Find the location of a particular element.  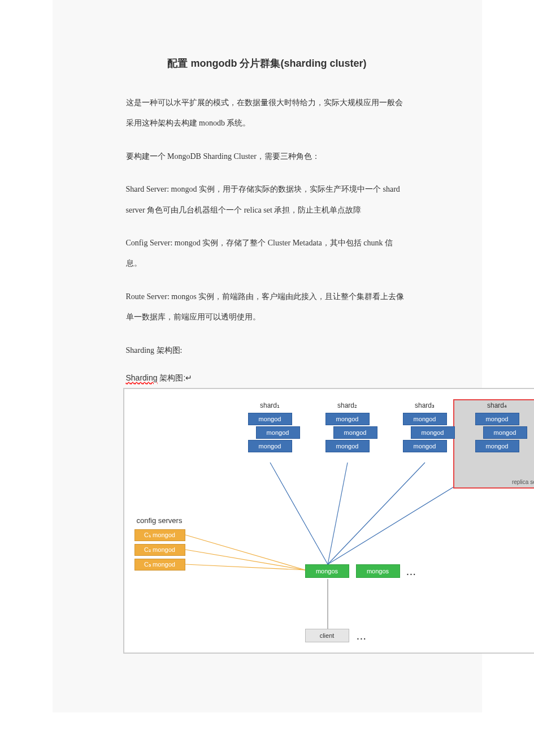

shard-column-3: shard₃ mongod mongod mongod is located at coordinates (425, 427).